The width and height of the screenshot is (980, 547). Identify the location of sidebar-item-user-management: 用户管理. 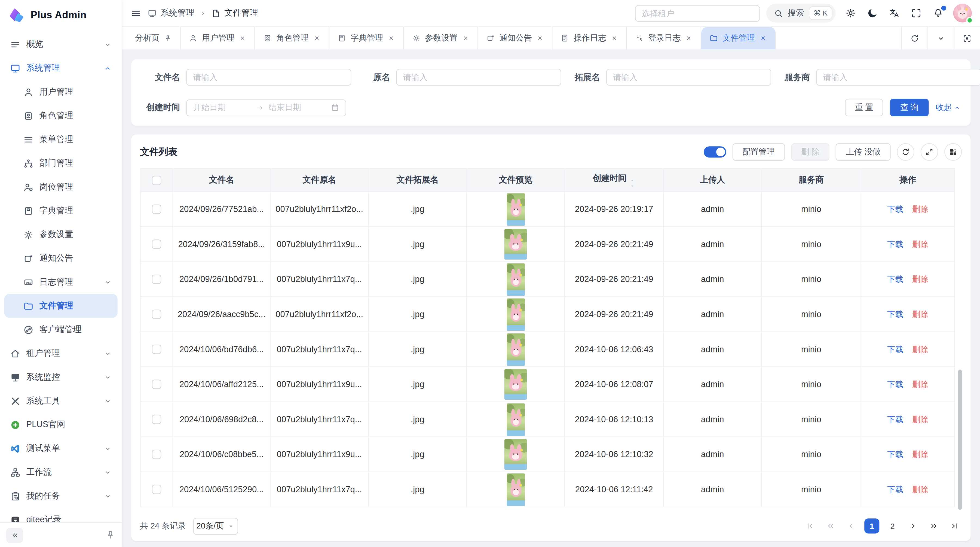
(61, 92).